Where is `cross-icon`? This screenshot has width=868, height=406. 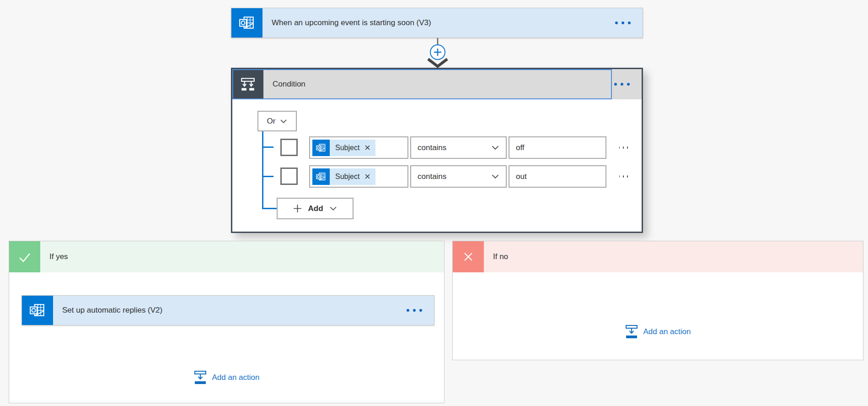 cross-icon is located at coordinates (468, 257).